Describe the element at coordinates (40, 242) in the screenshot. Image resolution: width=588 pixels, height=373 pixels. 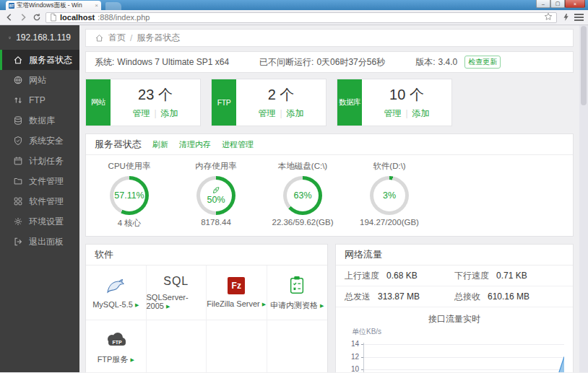
I see `sidebar-item-logout: 退出面板` at that location.